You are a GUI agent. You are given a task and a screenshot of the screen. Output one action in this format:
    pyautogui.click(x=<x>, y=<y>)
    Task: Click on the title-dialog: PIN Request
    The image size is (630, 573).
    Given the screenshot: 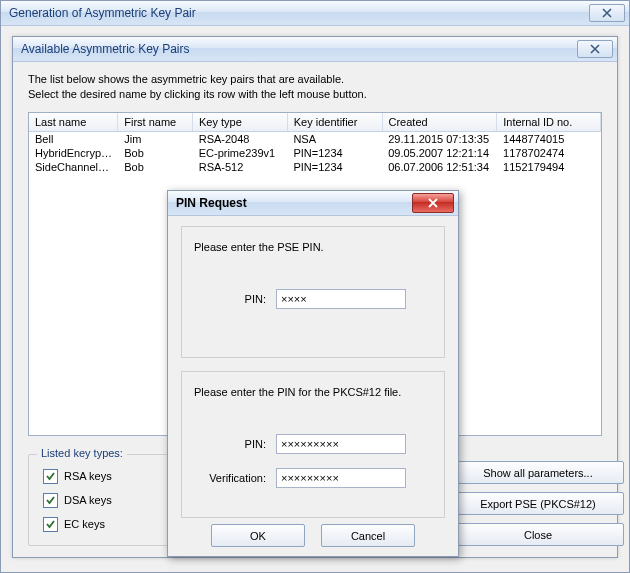 What is the action you would take?
    pyautogui.click(x=294, y=203)
    